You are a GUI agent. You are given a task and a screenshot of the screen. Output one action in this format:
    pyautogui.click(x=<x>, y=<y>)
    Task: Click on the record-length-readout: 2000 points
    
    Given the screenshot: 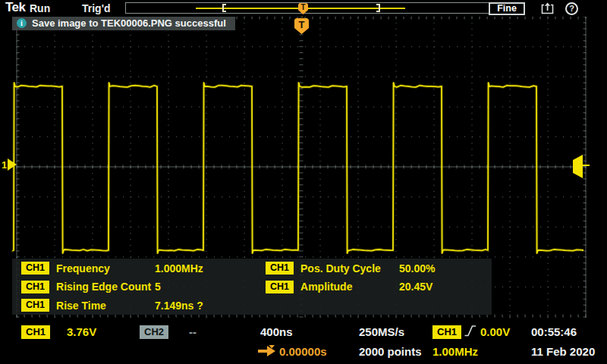 What is the action you would take?
    pyautogui.click(x=390, y=352)
    